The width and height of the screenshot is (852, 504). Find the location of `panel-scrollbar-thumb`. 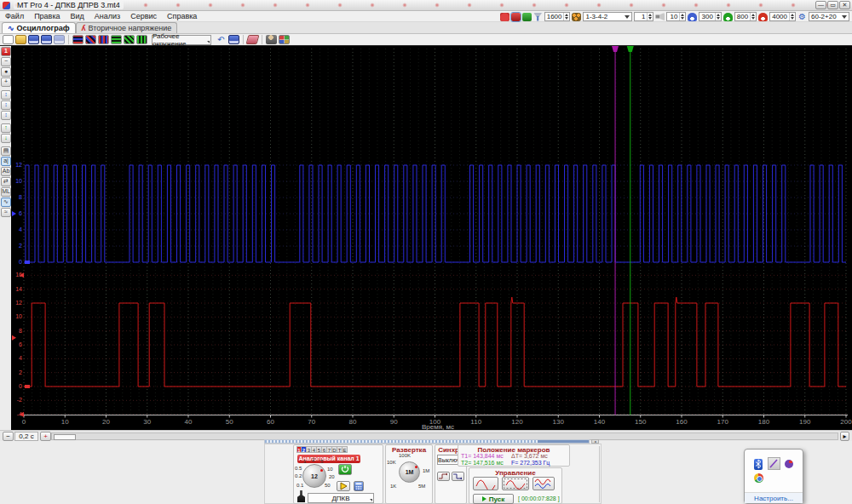

panel-scrollbar-thumb is located at coordinates (563, 441).